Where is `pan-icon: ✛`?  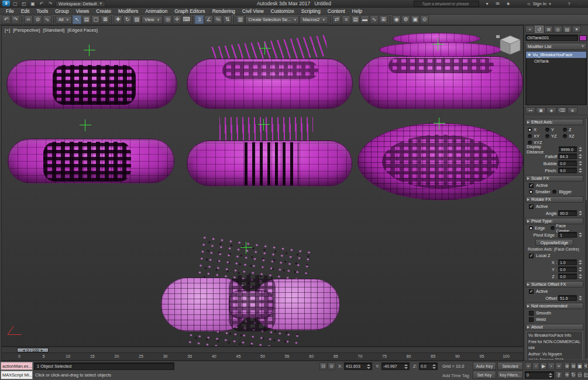 pan-icon: ✛ is located at coordinates (567, 375).